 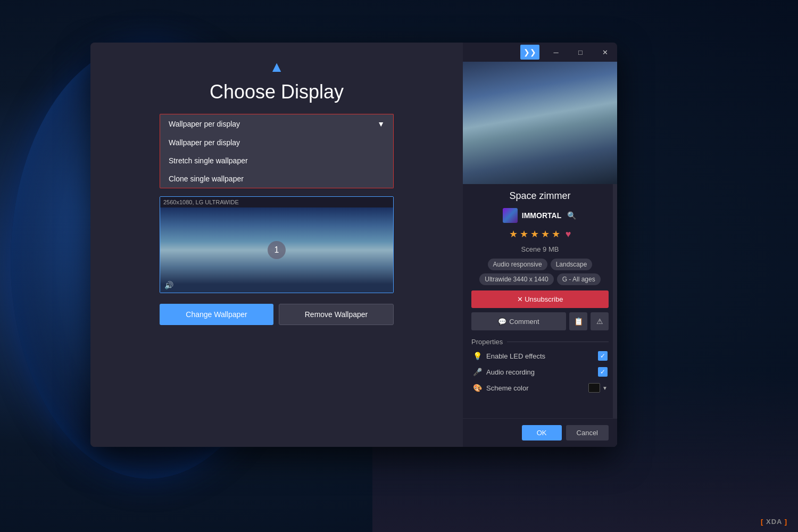 What do you see at coordinates (277, 161) in the screenshot?
I see `dropdown-list: Wallpaper per display Stretch single wal…` at bounding box center [277, 161].